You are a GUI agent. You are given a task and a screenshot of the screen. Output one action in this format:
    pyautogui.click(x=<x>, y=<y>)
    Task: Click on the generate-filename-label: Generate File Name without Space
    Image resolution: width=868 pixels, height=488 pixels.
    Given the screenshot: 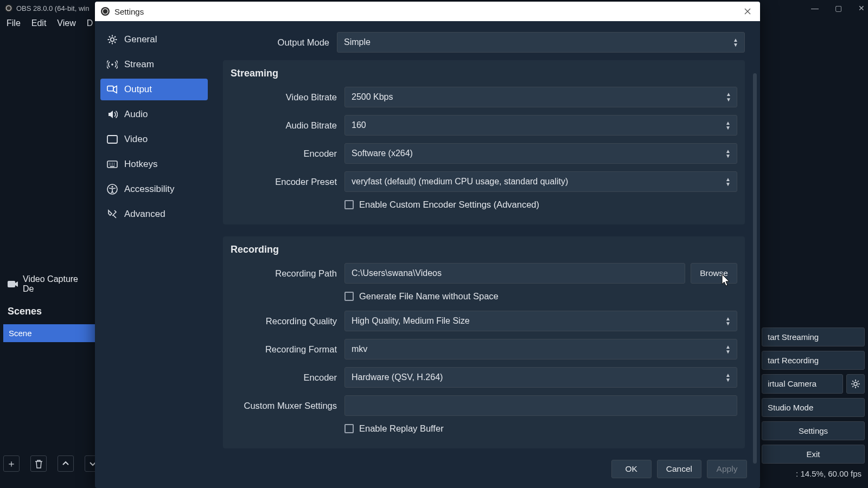 What is the action you would take?
    pyautogui.click(x=429, y=296)
    